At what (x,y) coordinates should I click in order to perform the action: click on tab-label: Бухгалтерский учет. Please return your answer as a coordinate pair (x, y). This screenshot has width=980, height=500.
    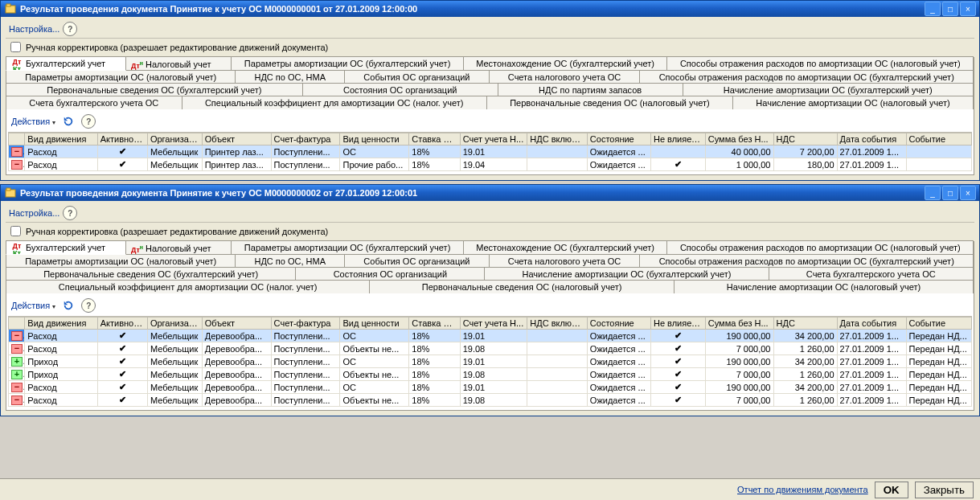
    Looking at the image, I should click on (66, 64).